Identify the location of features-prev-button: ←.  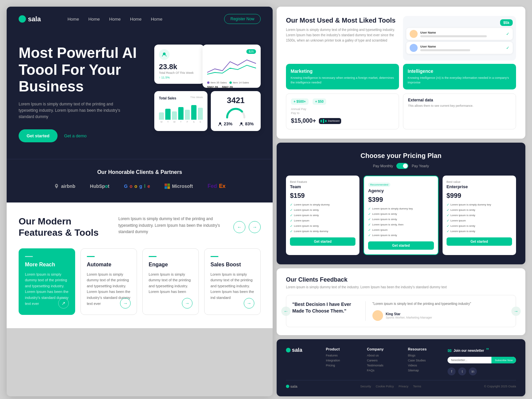
(239, 227).